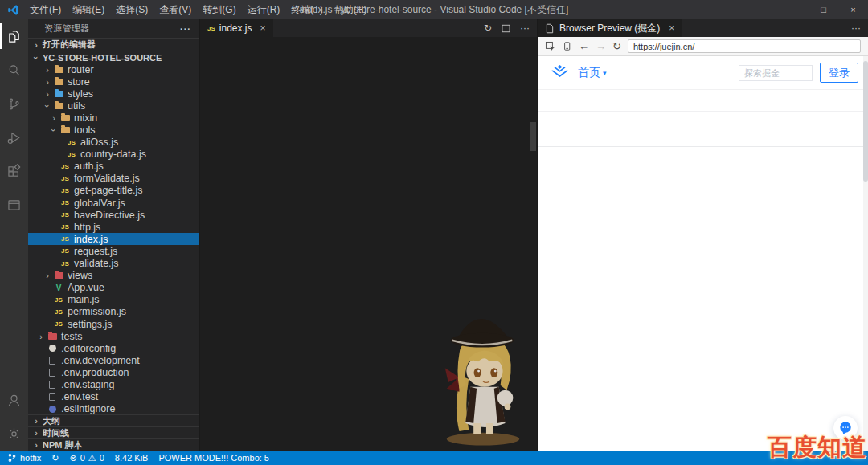  What do you see at coordinates (114, 373) in the screenshot?
I see `tree-item: .env.production` at bounding box center [114, 373].